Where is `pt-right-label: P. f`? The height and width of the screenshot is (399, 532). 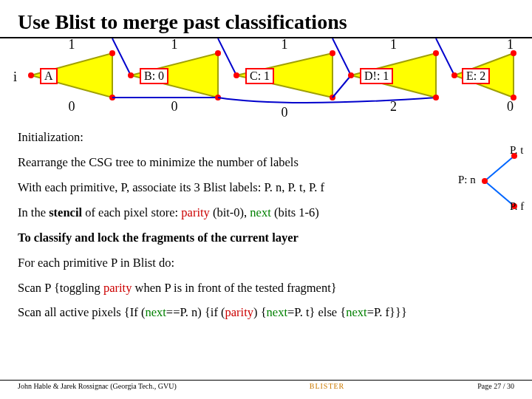 pt-right-label: P. f is located at coordinates (517, 207).